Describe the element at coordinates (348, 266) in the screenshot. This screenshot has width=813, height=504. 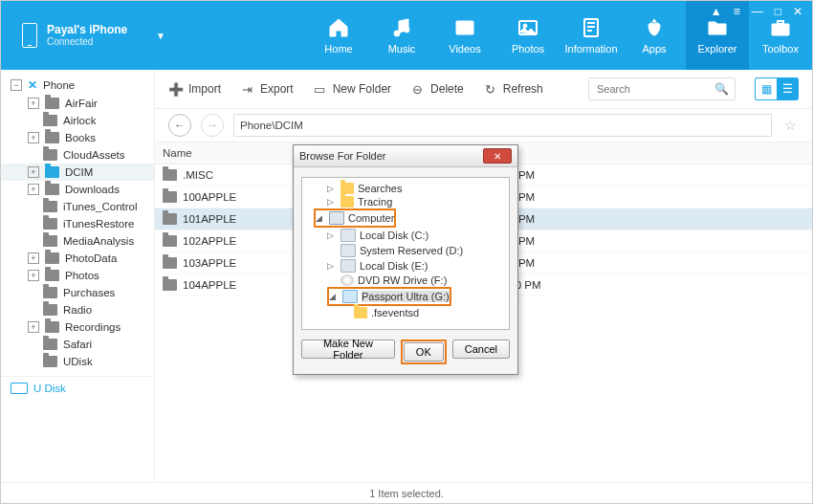
I see `disk-icon` at that location.